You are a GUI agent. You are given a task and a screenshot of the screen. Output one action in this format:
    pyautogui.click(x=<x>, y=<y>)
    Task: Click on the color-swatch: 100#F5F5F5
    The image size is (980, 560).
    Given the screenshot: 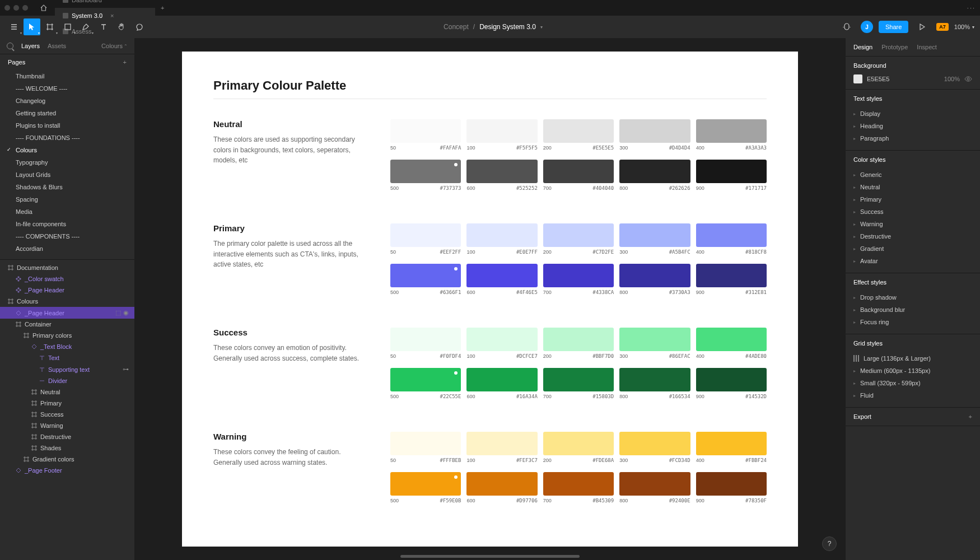 What is the action you would take?
    pyautogui.click(x=502, y=138)
    